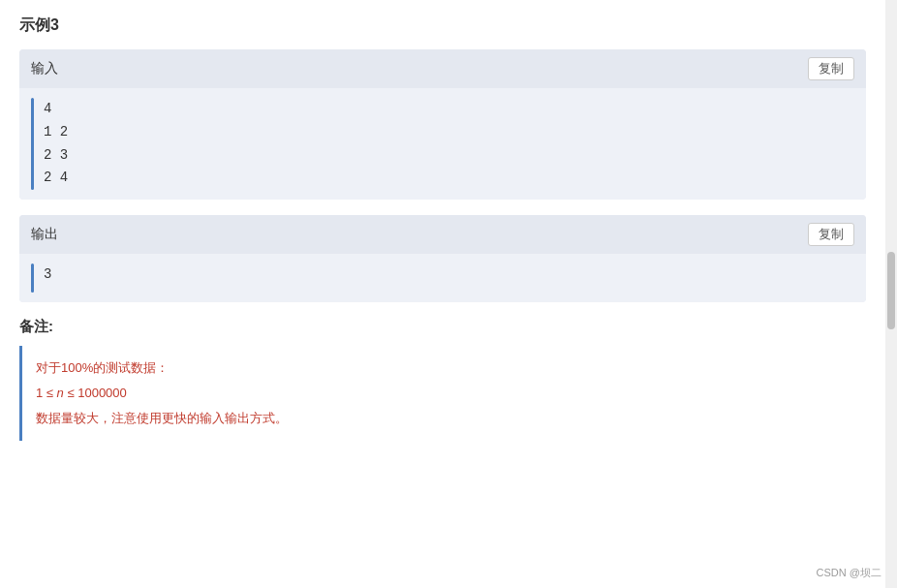  What do you see at coordinates (47, 278) in the screenshot?
I see `output-code-content: 3` at bounding box center [47, 278].